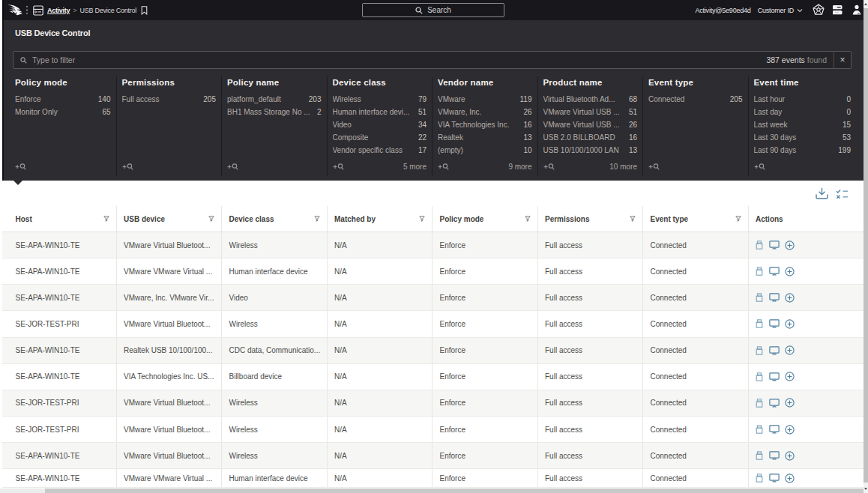 The height and width of the screenshot is (493, 868). I want to click on horizontal-scrollbar-thumb, so click(454, 491).